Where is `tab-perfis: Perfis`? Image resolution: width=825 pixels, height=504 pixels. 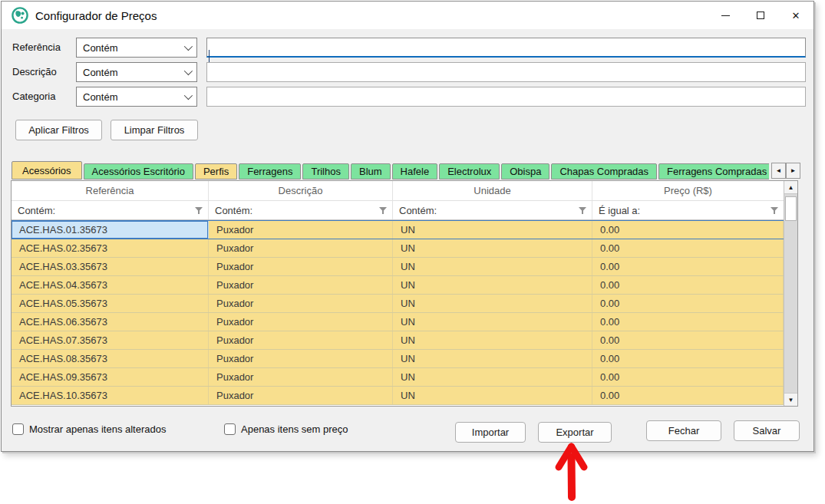
tab-perfis: Perfis is located at coordinates (216, 172).